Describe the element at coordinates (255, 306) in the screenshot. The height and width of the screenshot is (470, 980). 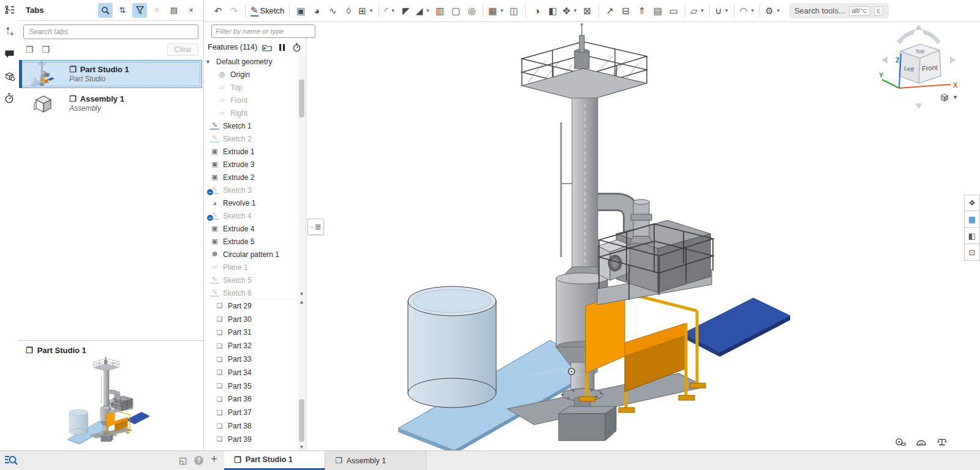
I see `part-row-part-29: ❏Part 29` at that location.